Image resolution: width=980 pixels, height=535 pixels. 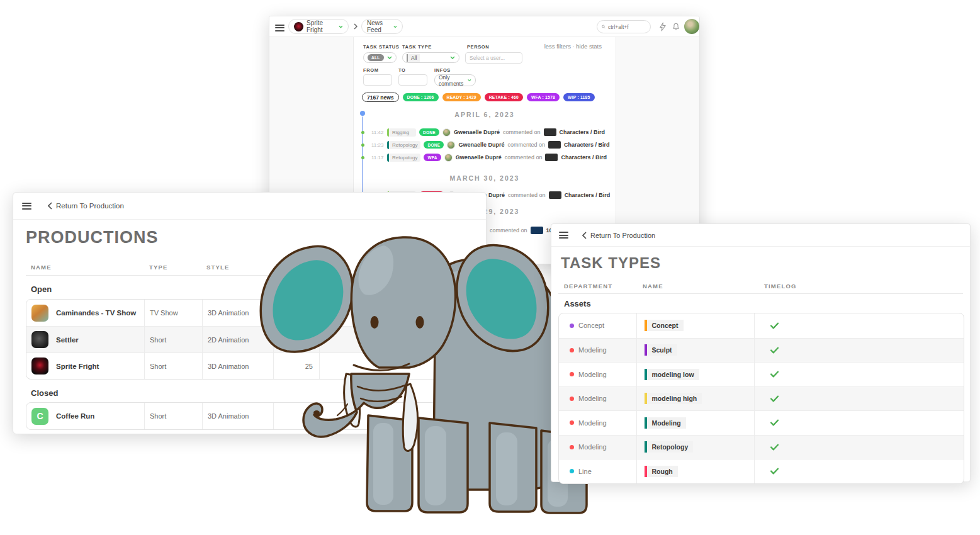 What do you see at coordinates (676, 26) in the screenshot?
I see `bell-icon` at bounding box center [676, 26].